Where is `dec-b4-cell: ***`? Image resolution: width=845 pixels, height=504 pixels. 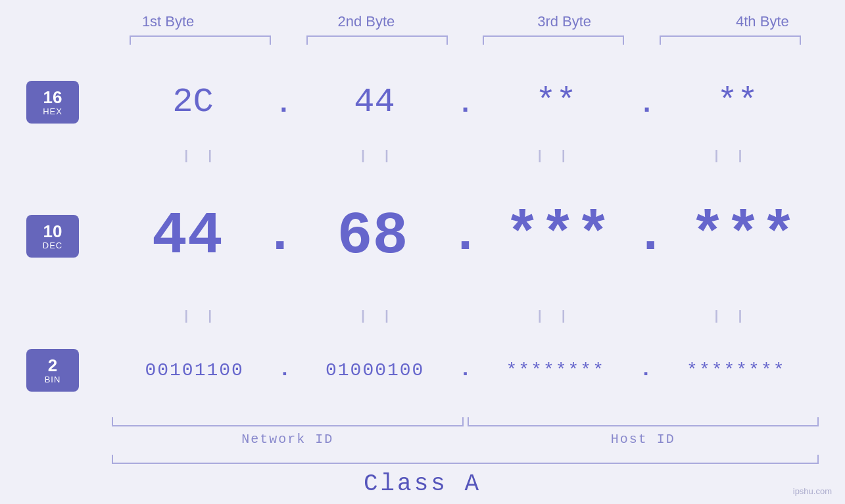 dec-b4-cell: *** is located at coordinates (743, 237).